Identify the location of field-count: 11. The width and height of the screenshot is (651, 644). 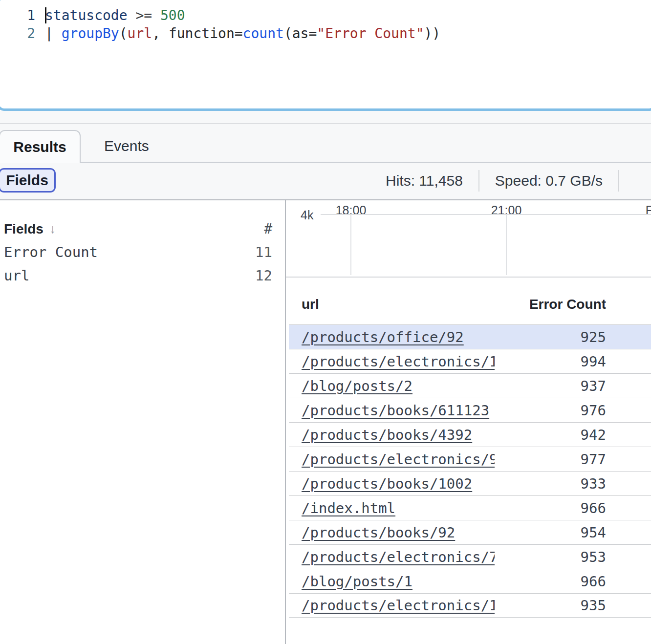
(264, 252).